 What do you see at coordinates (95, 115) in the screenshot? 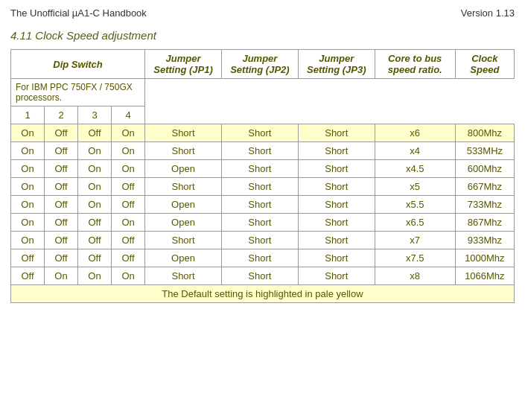
I see `dip-col-3: 3` at bounding box center [95, 115].